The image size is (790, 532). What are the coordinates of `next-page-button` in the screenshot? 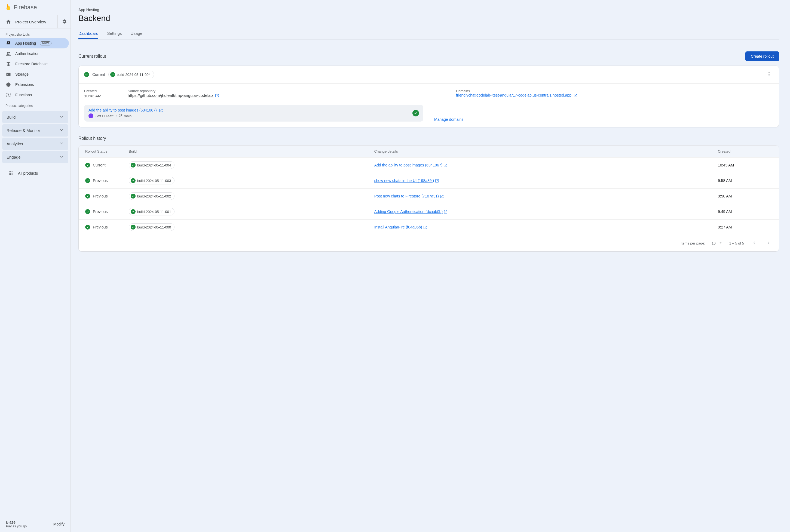 It's located at (769, 243).